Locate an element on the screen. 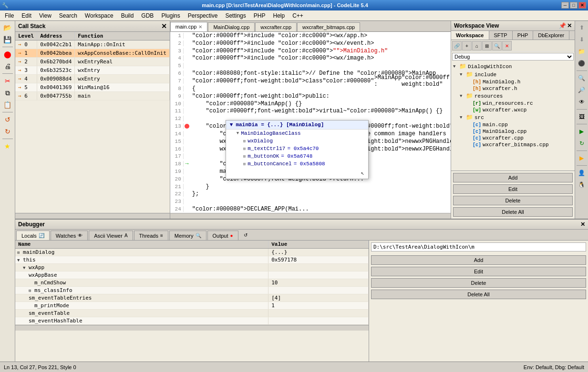 The image size is (588, 372). table-row: → 2 0x6b270bd4 wxEntryReal is located at coordinates (93, 62).